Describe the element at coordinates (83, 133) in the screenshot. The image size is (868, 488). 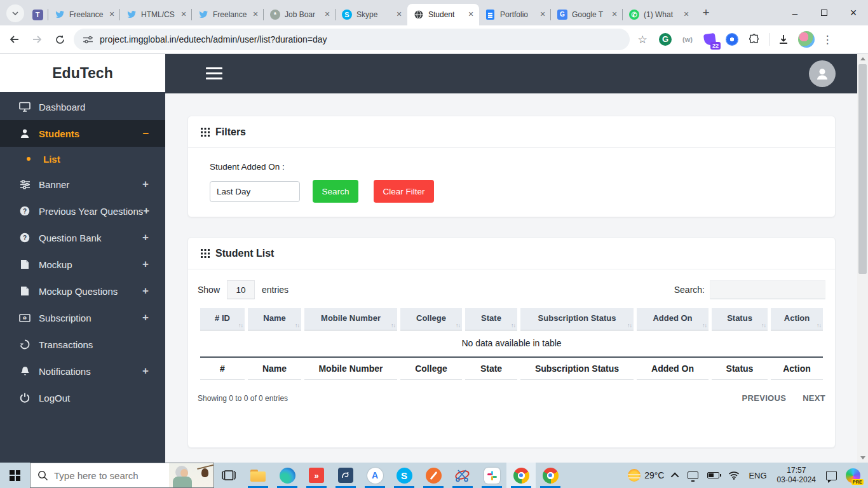
I see `sidebar-item-students: Students –` at that location.